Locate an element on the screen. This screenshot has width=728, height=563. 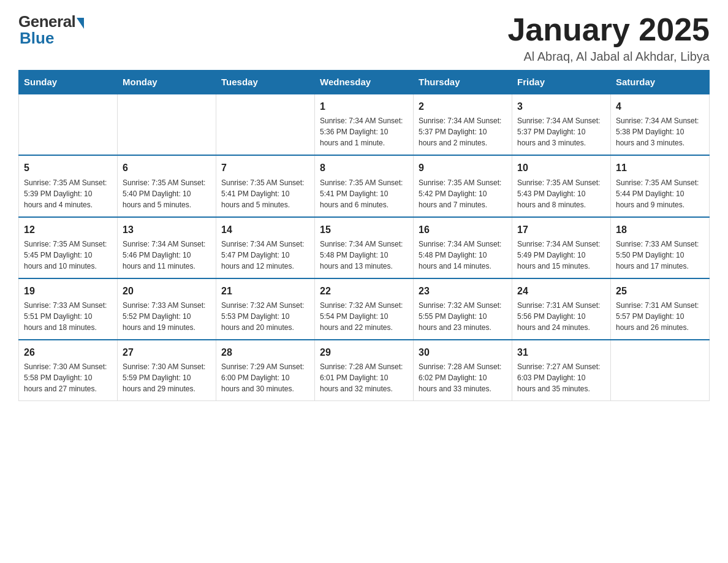
day-number: 20 is located at coordinates (167, 291).